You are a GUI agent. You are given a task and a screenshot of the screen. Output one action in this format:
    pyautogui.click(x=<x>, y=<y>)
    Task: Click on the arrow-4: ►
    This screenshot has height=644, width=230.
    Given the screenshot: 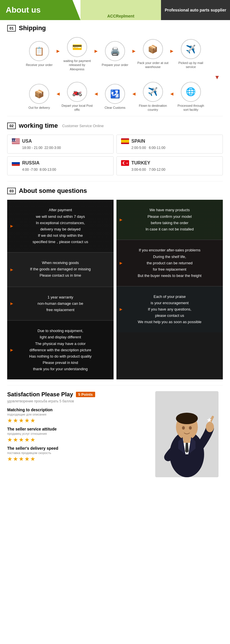 What is the action you would take?
    pyautogui.click(x=172, y=51)
    